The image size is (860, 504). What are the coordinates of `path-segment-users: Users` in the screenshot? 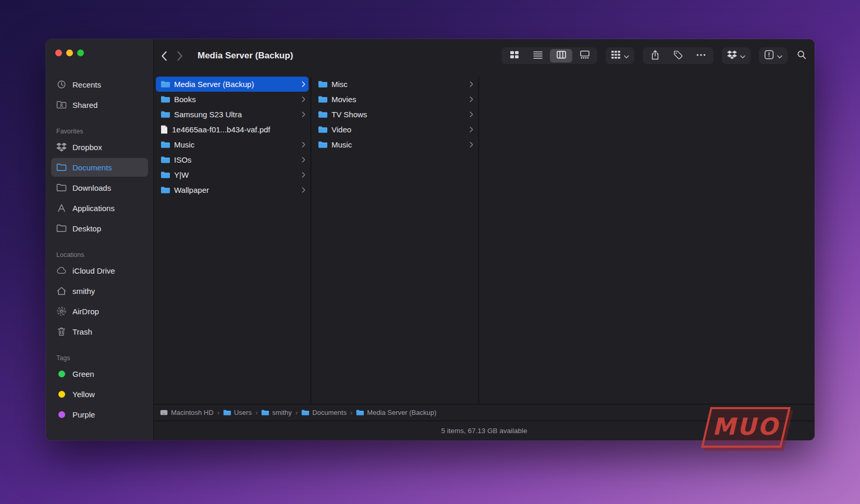 It's located at (238, 413).